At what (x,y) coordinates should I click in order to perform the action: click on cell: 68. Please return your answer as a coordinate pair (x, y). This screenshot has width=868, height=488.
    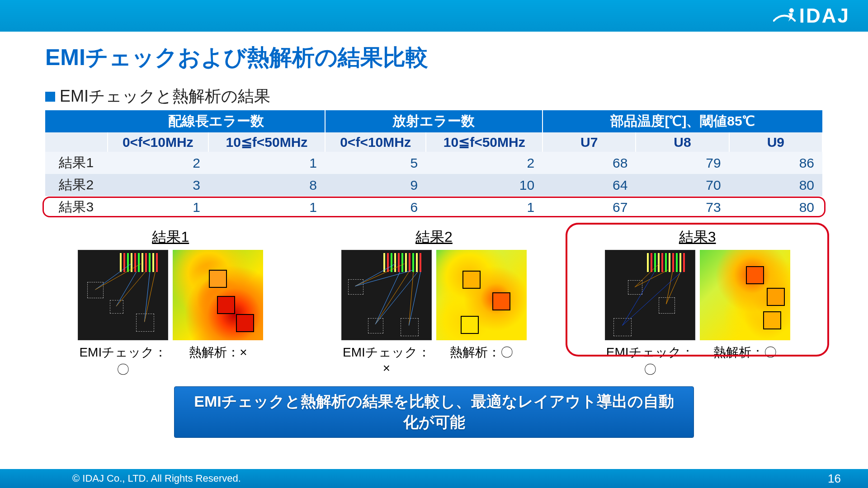
    Looking at the image, I should click on (589, 163).